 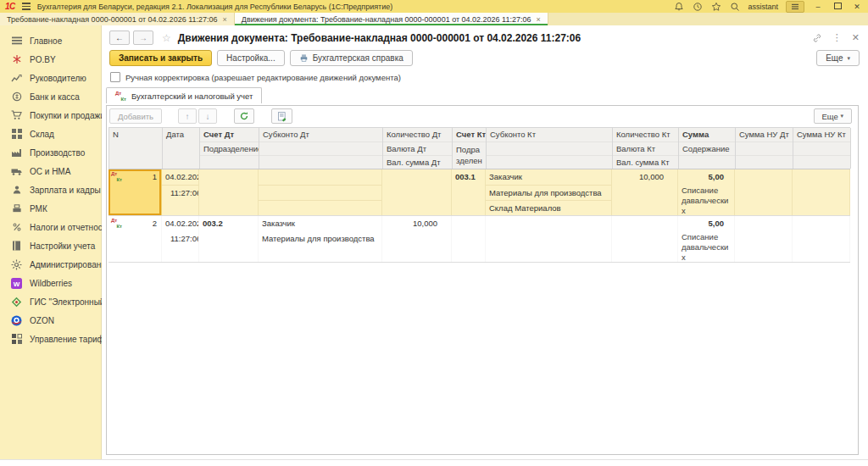 What do you see at coordinates (244, 116) in the screenshot?
I see `refresh-button` at bounding box center [244, 116].